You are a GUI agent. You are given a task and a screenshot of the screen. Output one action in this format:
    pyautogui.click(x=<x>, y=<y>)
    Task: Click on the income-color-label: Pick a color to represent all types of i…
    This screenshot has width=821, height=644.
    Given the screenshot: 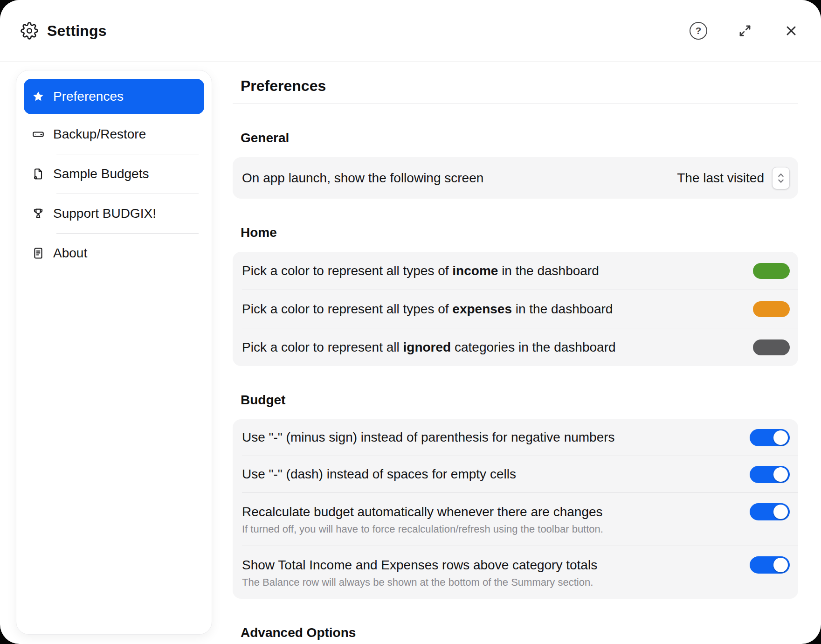 What is the action you would take?
    pyautogui.click(x=421, y=271)
    